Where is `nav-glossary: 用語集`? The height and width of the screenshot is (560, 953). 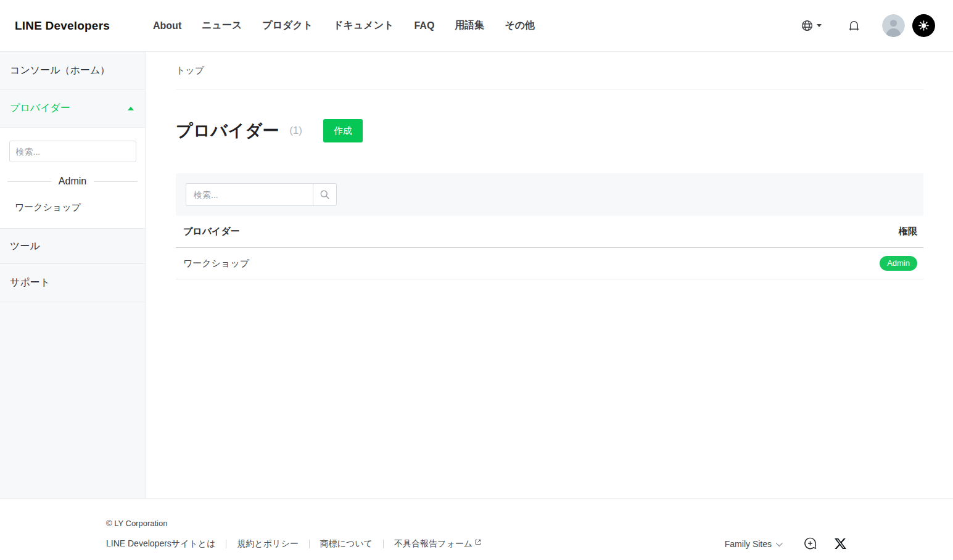
nav-glossary: 用語集 is located at coordinates (469, 26).